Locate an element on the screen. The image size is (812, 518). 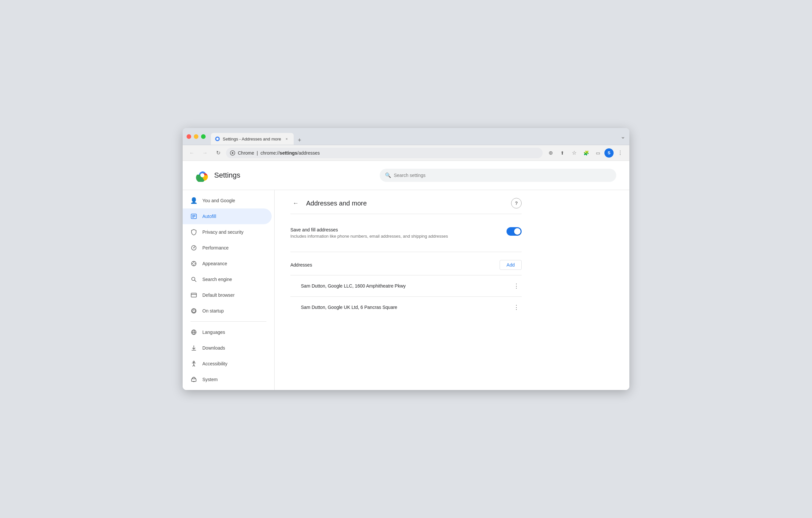
share-button: ⬆ is located at coordinates (562, 153).